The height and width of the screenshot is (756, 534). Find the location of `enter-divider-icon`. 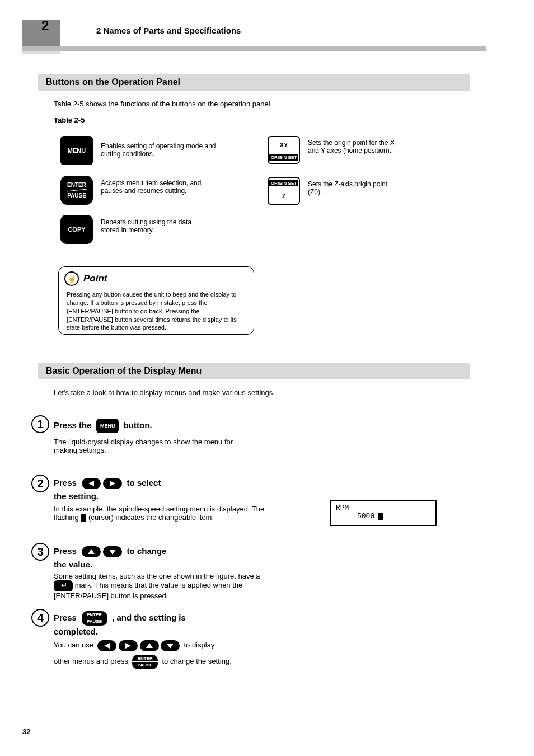

enter-divider-icon is located at coordinates (77, 190).